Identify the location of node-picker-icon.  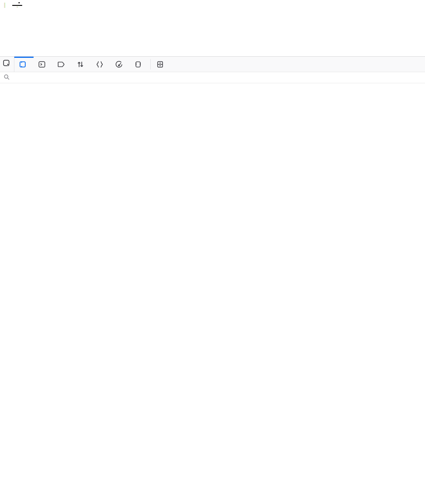
(7, 64).